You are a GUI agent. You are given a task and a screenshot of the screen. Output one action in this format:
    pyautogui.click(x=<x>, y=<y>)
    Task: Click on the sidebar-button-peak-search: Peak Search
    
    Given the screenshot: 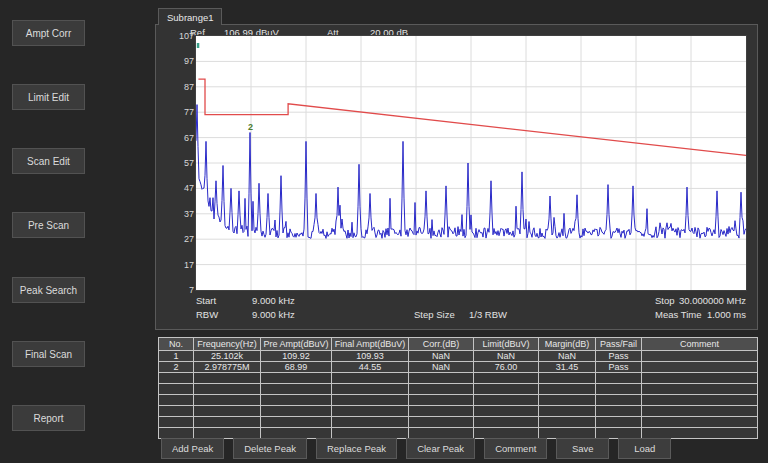 What is the action you would take?
    pyautogui.click(x=48, y=290)
    